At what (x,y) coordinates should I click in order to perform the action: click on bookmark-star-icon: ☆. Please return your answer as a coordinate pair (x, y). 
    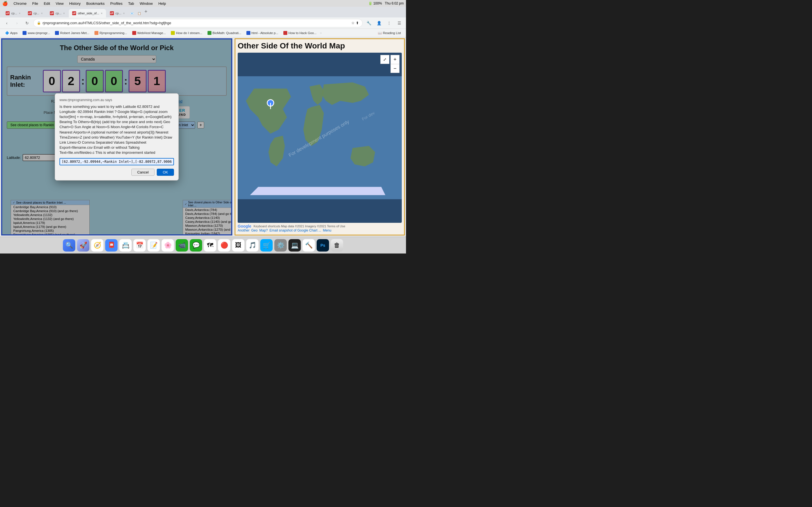
    Looking at the image, I should click on (353, 23).